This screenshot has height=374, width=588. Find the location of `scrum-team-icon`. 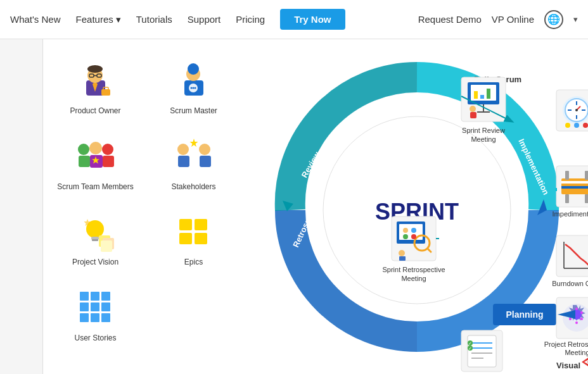

scrum-team-icon is located at coordinates (96, 156).